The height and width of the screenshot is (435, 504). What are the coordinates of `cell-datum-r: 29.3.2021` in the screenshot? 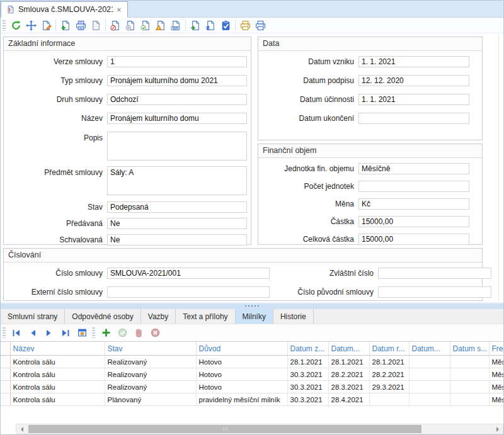 It's located at (389, 387).